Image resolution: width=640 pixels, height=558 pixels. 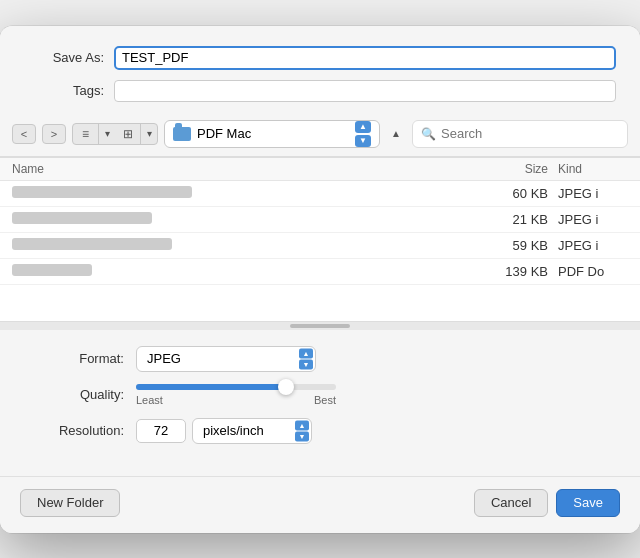 I want to click on folder-icon, so click(x=182, y=134).